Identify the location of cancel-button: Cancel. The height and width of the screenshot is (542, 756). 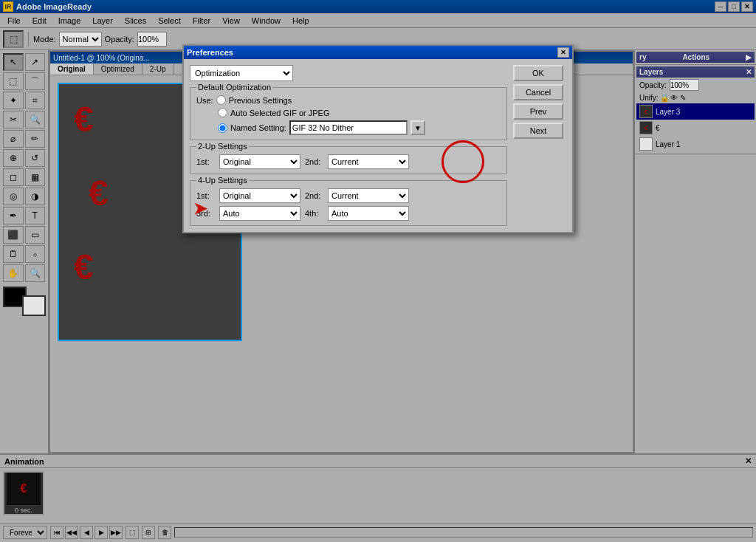
(538, 92).